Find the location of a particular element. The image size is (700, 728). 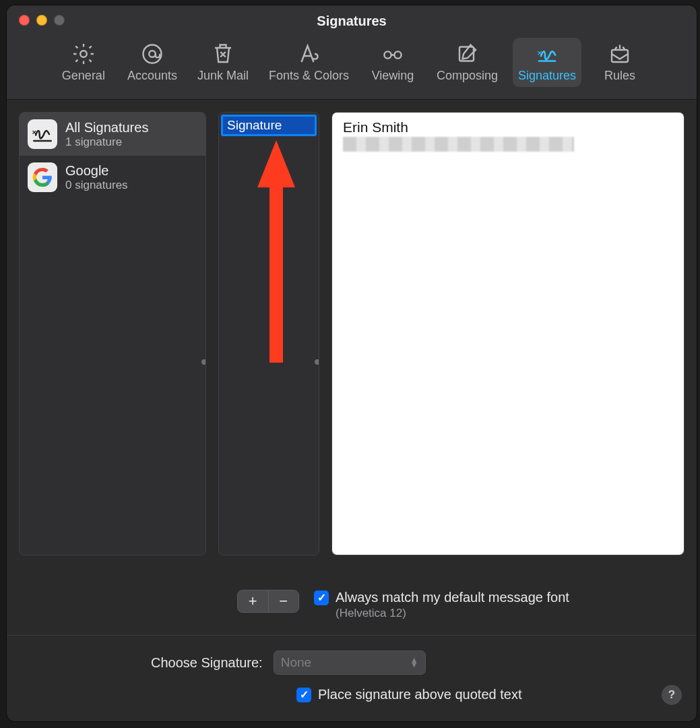

tab-accounts-label: Accounts is located at coordinates (152, 75).